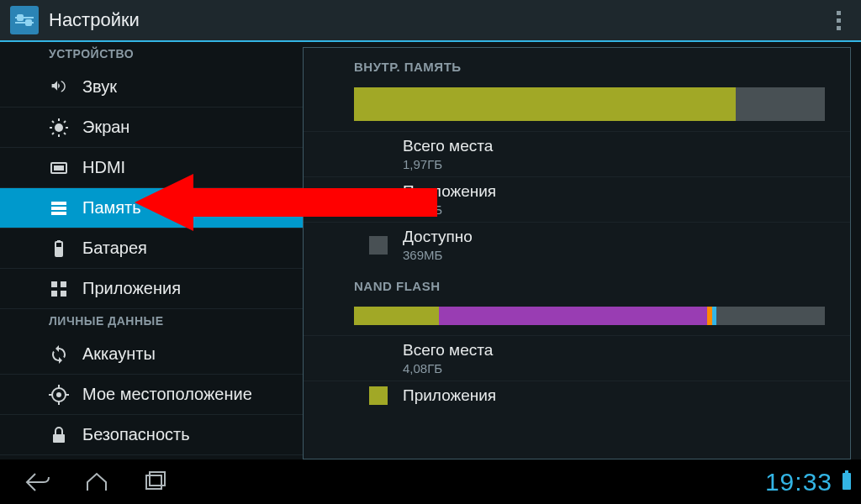  What do you see at coordinates (59, 128) in the screenshot?
I see `display-icon` at bounding box center [59, 128].